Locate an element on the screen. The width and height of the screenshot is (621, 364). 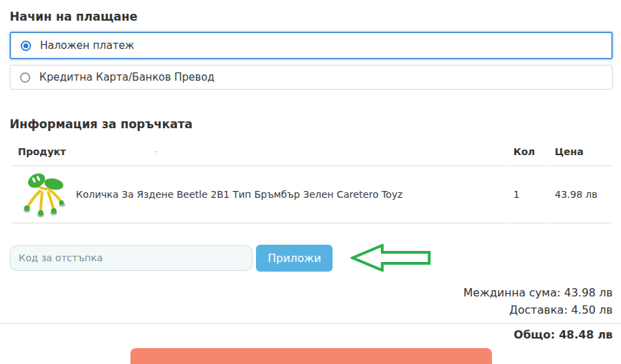
product-image is located at coordinates (42, 194).